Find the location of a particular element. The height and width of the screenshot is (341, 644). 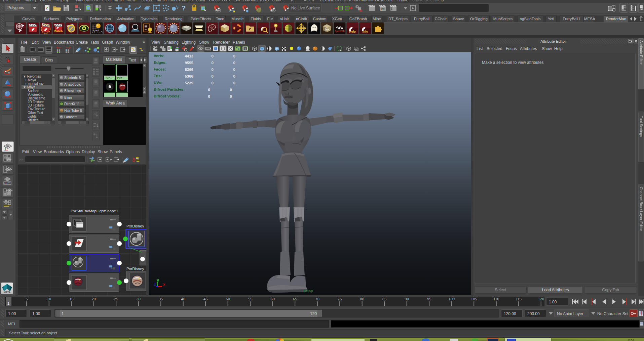

svg-text: z is located at coordinates (155, 284).